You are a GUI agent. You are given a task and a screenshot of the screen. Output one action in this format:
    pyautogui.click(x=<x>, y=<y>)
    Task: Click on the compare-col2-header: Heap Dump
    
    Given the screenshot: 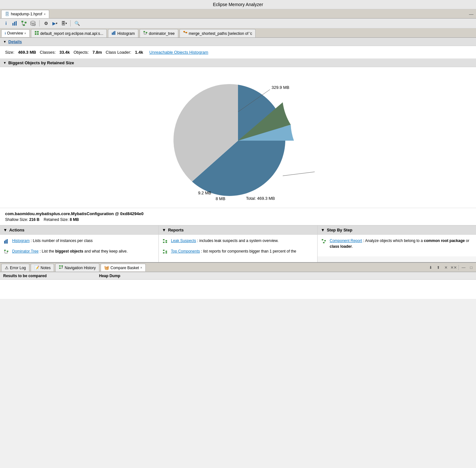 What is the action you would take?
    pyautogui.click(x=286, y=276)
    